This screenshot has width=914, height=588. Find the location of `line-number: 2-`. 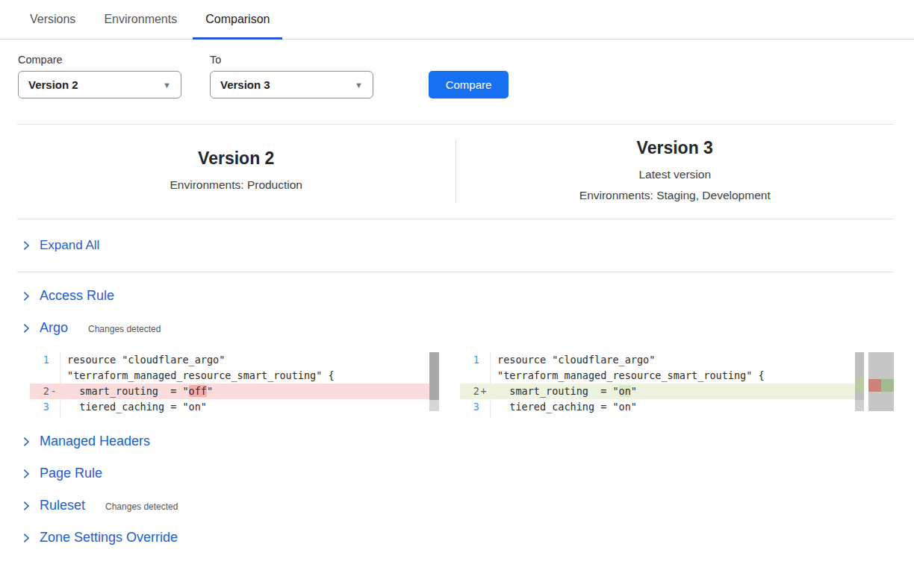

line-number: 2- is located at coordinates (45, 391).